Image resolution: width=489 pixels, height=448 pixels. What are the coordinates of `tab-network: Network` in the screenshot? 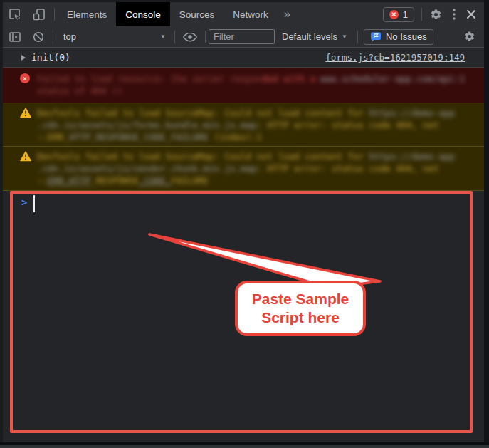 It's located at (251, 14).